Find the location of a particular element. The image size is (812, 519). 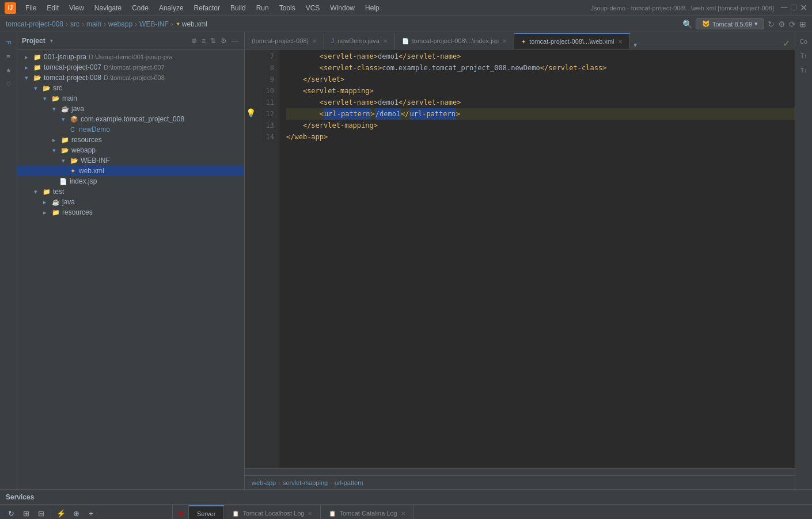

locate-icon: ⊕ is located at coordinates (194, 41).